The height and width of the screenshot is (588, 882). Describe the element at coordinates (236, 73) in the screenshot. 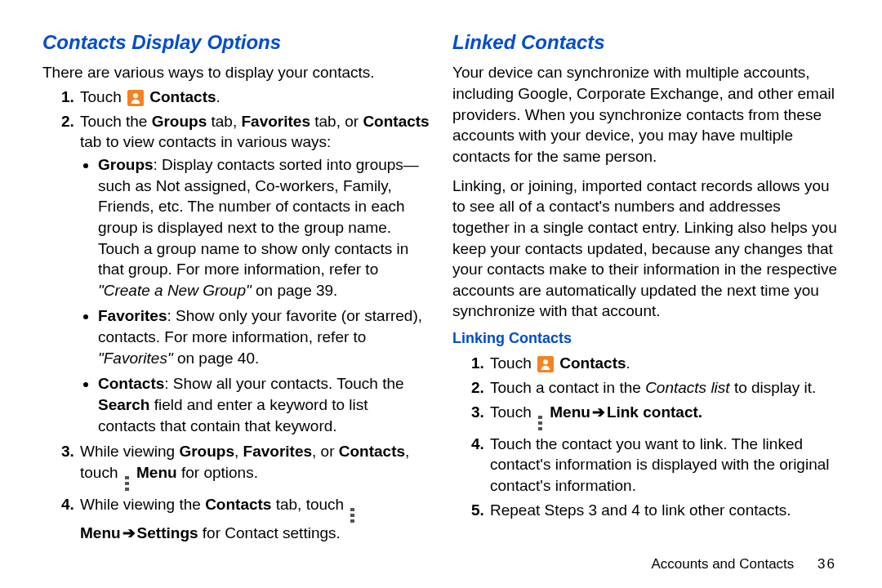

I see `intro-text: There are various ways to display your c…` at that location.